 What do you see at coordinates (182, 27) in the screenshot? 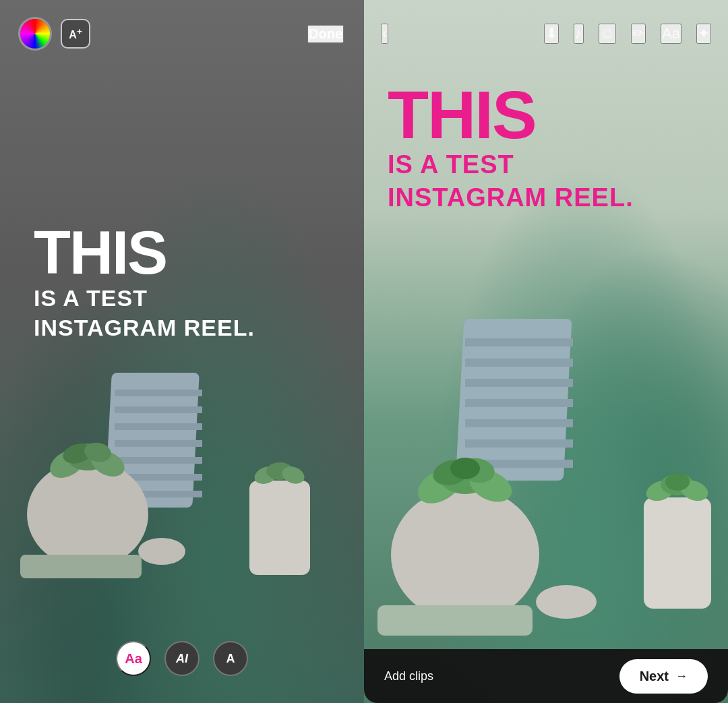
I see `left-top-bar: A+ Done` at bounding box center [182, 27].